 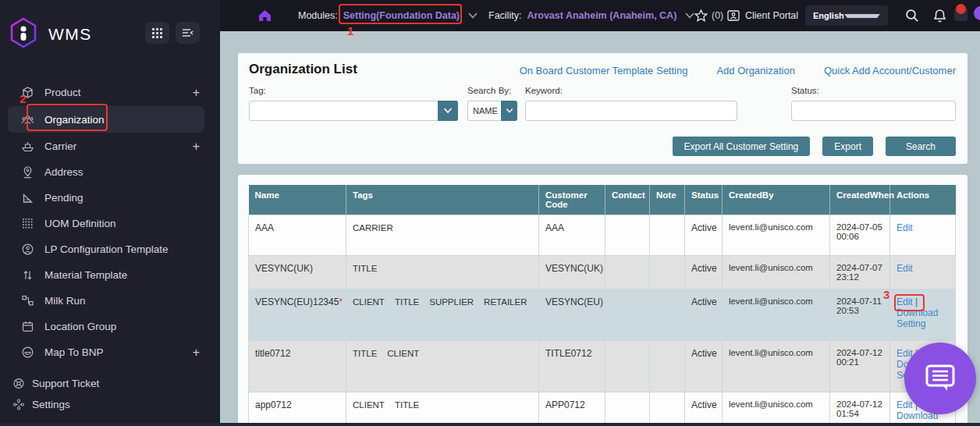 I want to click on search-button, so click(x=912, y=16).